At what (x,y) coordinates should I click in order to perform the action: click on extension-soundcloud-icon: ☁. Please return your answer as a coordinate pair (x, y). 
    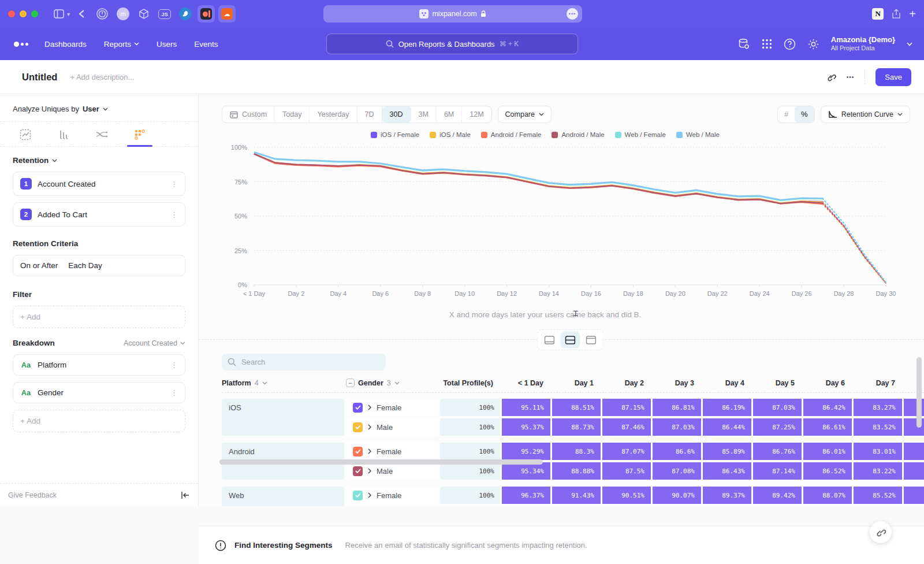
    Looking at the image, I should click on (227, 14).